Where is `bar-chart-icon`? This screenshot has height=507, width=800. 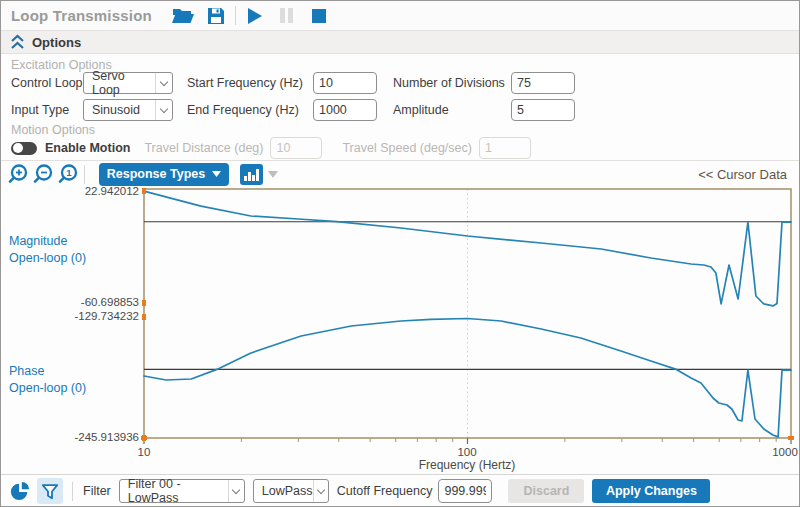
bar-chart-icon is located at coordinates (252, 175).